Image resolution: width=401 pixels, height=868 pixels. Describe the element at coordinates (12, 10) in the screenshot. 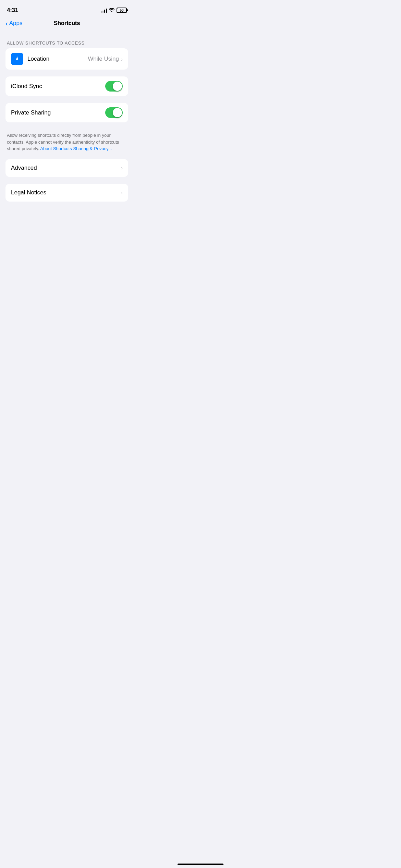

I see `status-time: 4:31` at that location.